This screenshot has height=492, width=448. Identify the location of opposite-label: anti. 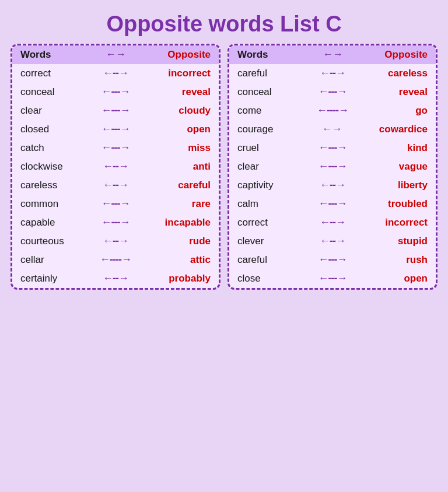
(187, 167).